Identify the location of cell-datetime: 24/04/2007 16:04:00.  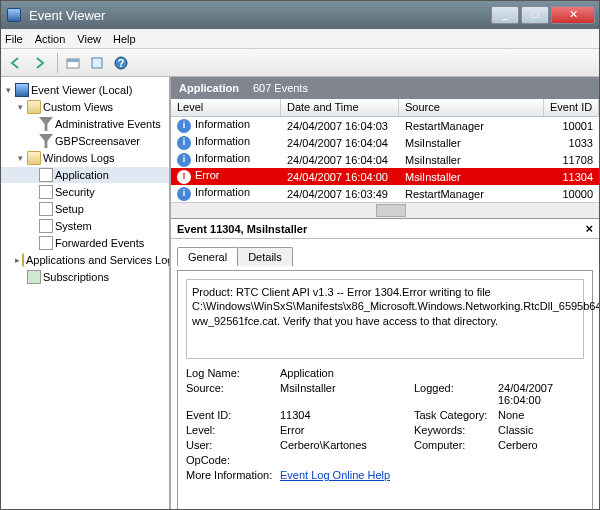
(340, 177).